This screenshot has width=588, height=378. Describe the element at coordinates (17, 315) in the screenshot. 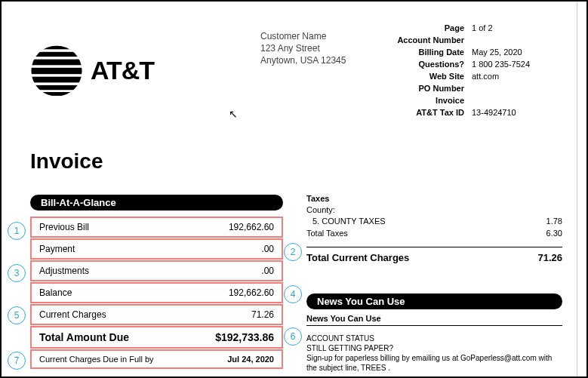

I see `annotation-5: 5` at that location.